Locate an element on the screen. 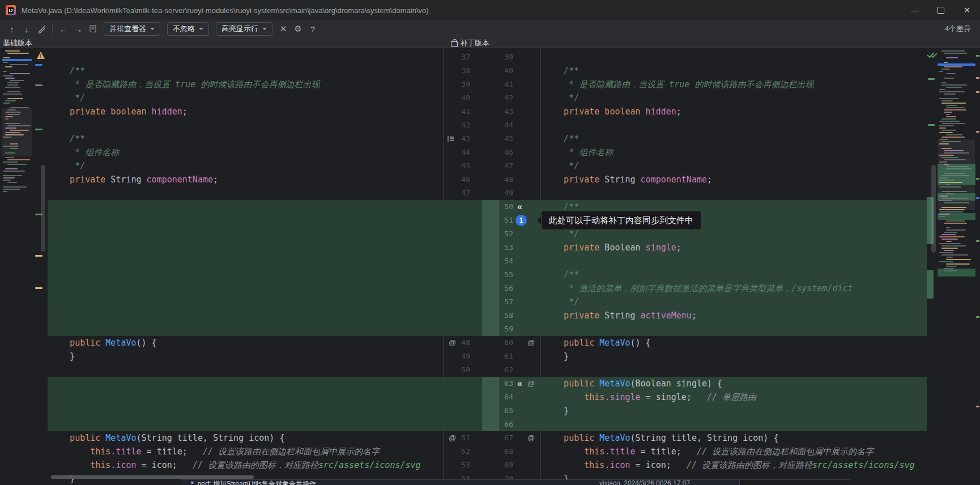  highlight-mode-dropdown: 高亮显示行 is located at coordinates (244, 29).